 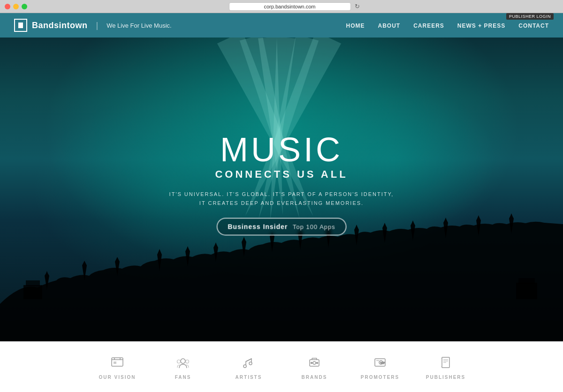 I want to click on icon-item-fans: FANS, so click(x=183, y=367).